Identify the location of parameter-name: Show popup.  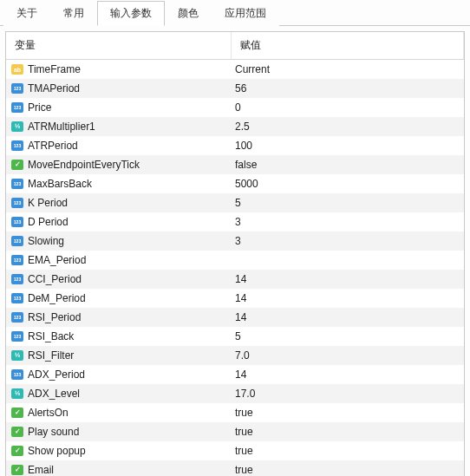
(57, 451).